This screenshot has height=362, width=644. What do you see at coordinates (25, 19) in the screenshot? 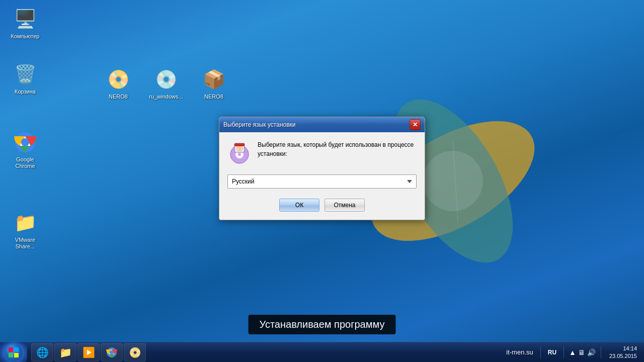
I see `computer-icon: 🖥️` at bounding box center [25, 19].